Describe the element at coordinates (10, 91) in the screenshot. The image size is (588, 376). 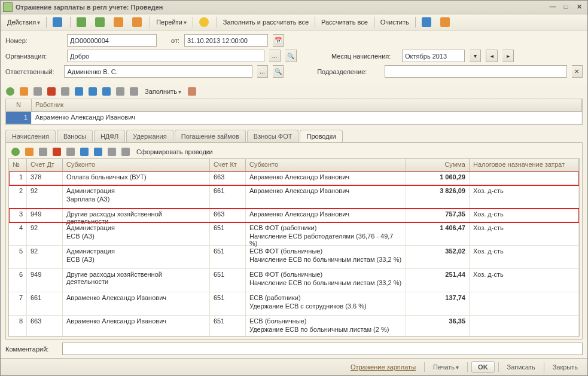
I see `add-icon` at that location.